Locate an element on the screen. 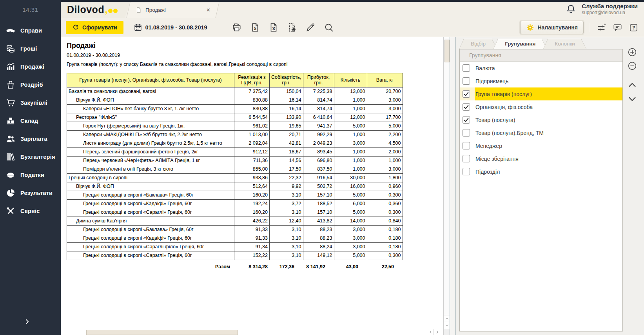 This screenshot has width=644, height=335. grouping-item: Група товарів (послуг) is located at coordinates (541, 94).